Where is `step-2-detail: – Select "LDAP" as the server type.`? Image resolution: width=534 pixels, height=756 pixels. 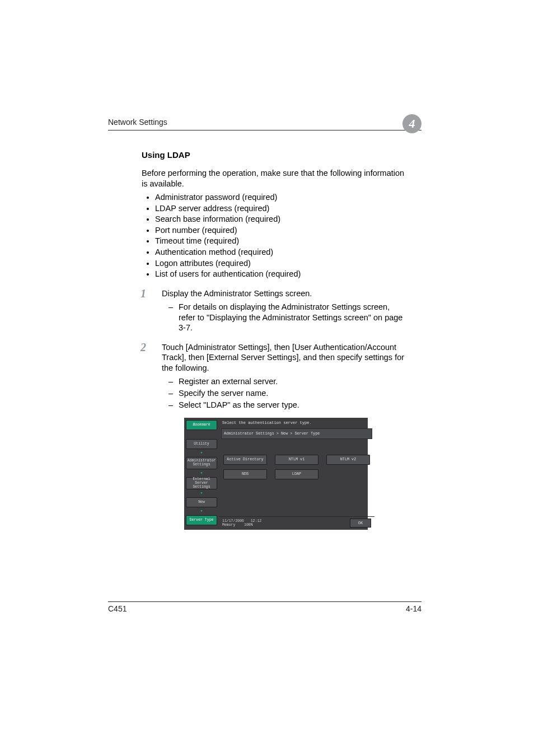 step-2-detail: – Select "LDAP" as the server type. is located at coordinates (274, 405).